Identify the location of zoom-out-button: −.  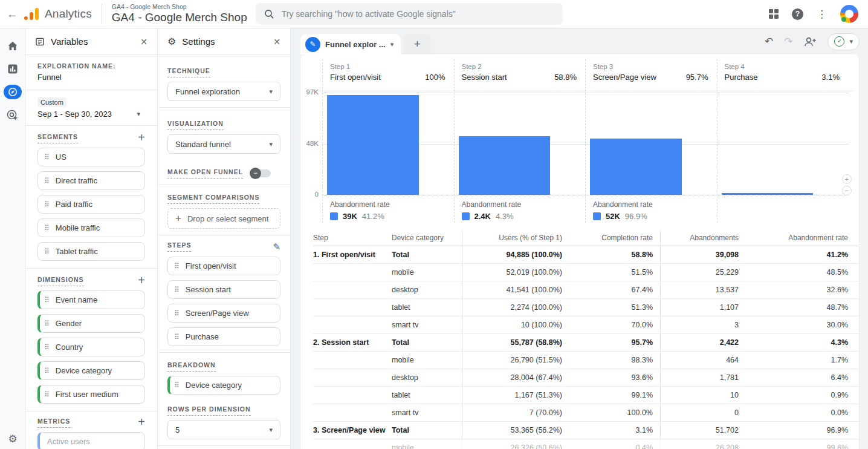
(847, 191).